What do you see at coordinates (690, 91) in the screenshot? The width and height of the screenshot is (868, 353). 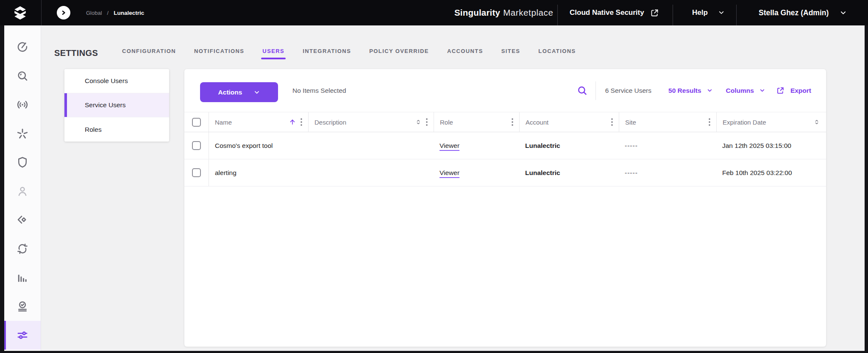 I see `results-per-page-dropdown: 50 Results` at bounding box center [690, 91].